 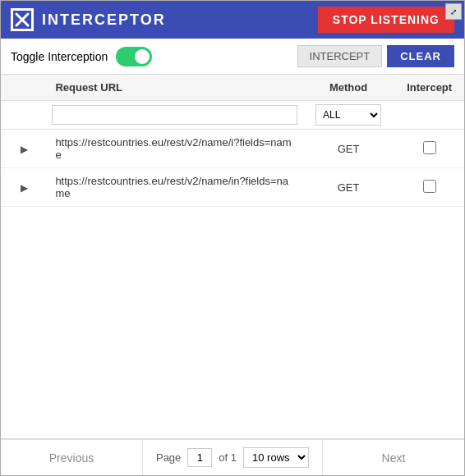 What do you see at coordinates (232, 57) in the screenshot?
I see `toolbar: Toggle Interception INTERCEPT CLEAR` at bounding box center [232, 57].